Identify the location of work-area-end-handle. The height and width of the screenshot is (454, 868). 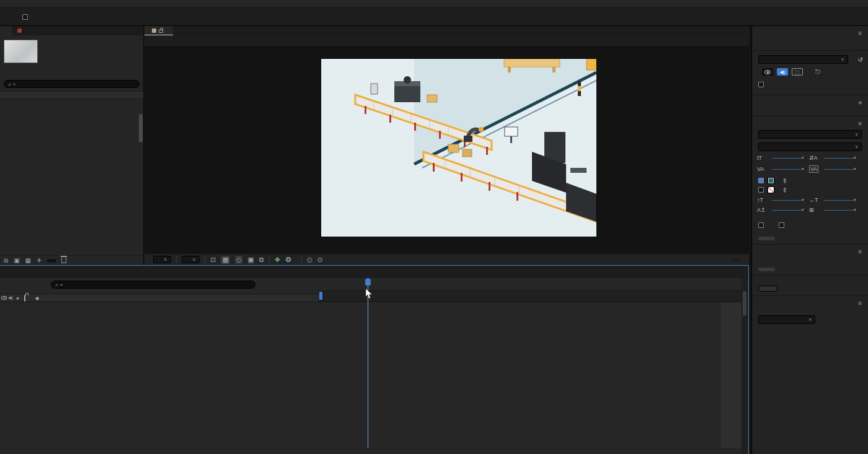
(321, 296).